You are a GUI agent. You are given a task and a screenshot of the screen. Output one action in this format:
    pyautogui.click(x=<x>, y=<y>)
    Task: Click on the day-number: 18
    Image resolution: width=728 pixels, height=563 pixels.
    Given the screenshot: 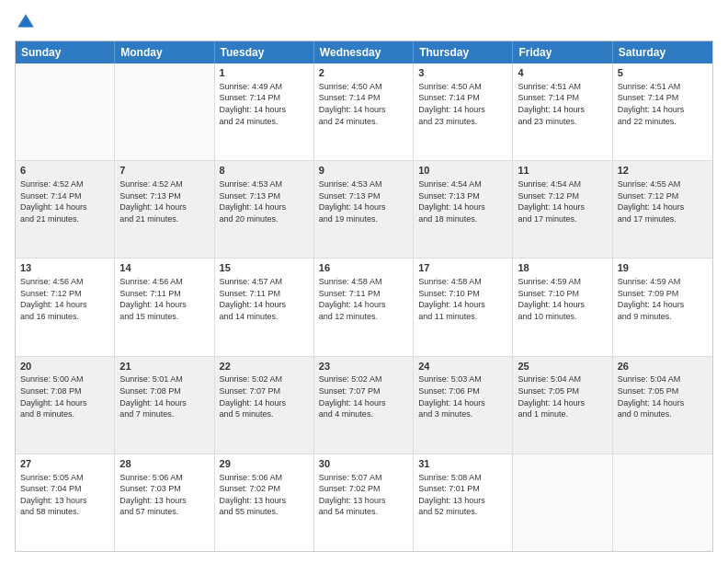 What is the action you would take?
    pyautogui.click(x=563, y=269)
    